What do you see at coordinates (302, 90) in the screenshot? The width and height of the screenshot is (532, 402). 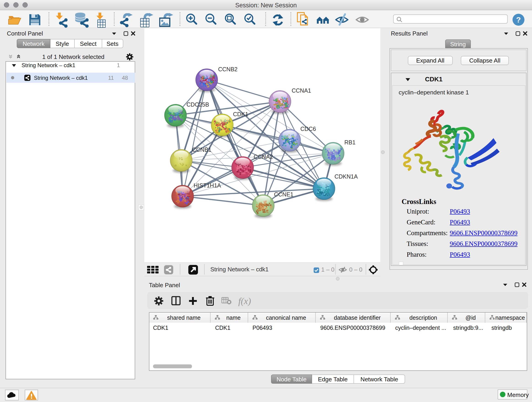 I see `svg-text: CCNA1` at bounding box center [302, 90].